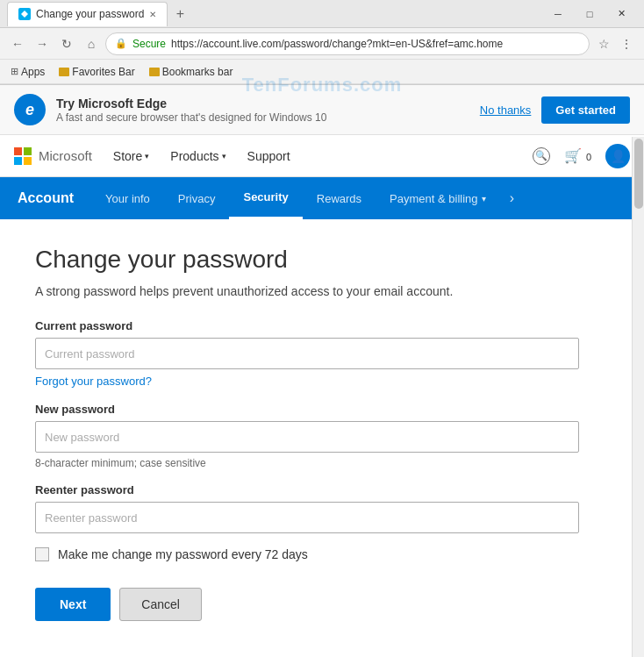  I want to click on ms-nav: Microsoft Store ▾ Products ▾ Support 🔍 🛒…, so click(322, 156).